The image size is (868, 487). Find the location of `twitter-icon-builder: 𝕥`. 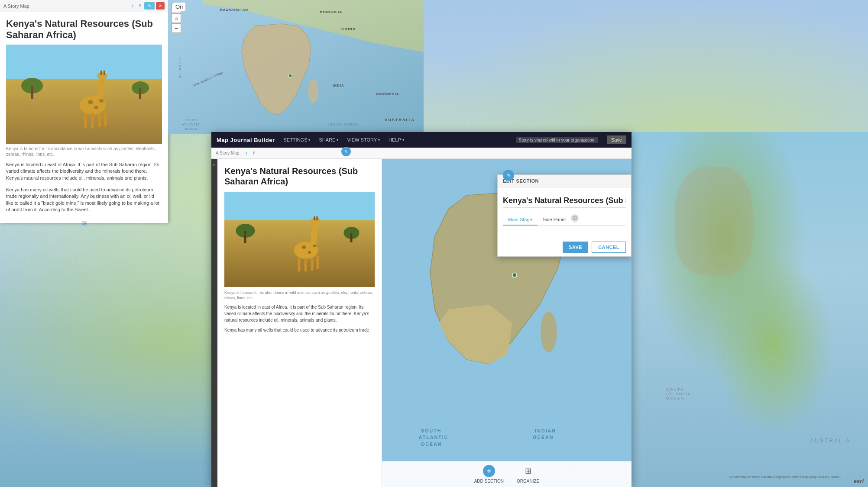

twitter-icon-builder: 𝕥 is located at coordinates (246, 153).